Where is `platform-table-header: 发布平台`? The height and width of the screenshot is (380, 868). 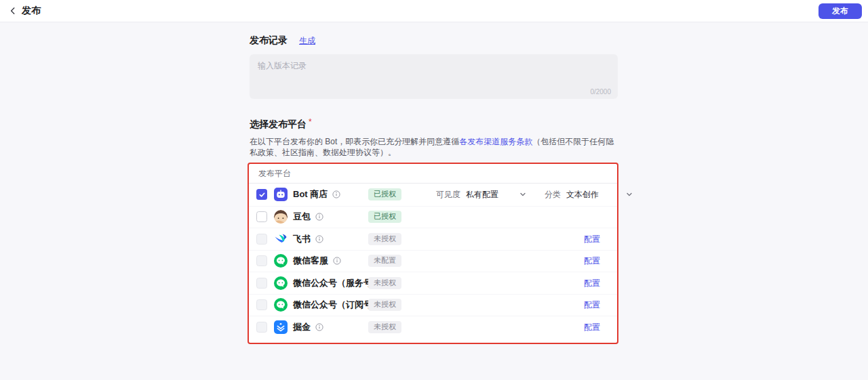 platform-table-header: 发布平台 is located at coordinates (433, 173).